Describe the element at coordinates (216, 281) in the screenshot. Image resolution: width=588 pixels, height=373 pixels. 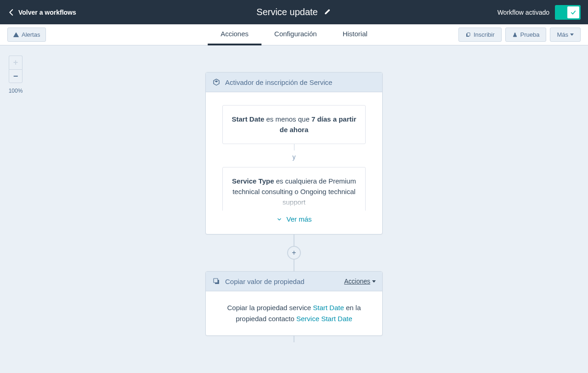
I see `copy-icon` at that location.